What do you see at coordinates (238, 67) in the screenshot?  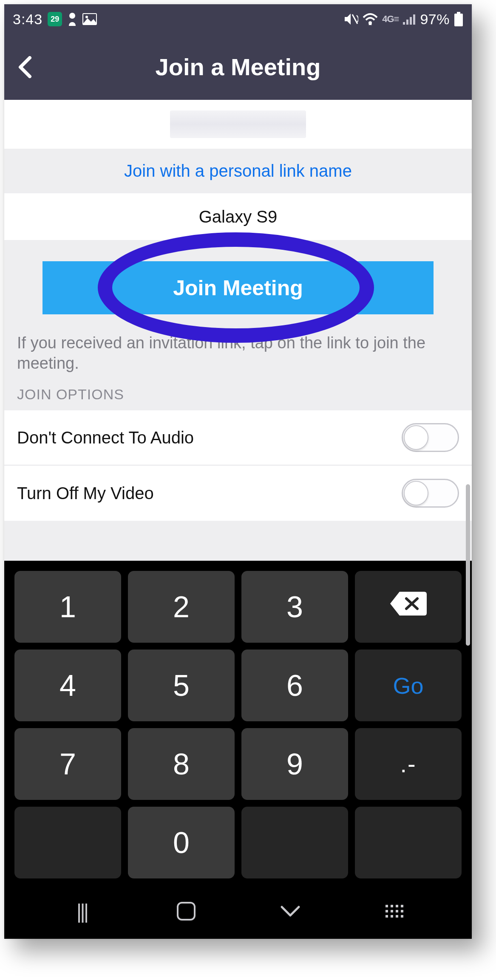 I see `page-title: Join a Meeting` at bounding box center [238, 67].